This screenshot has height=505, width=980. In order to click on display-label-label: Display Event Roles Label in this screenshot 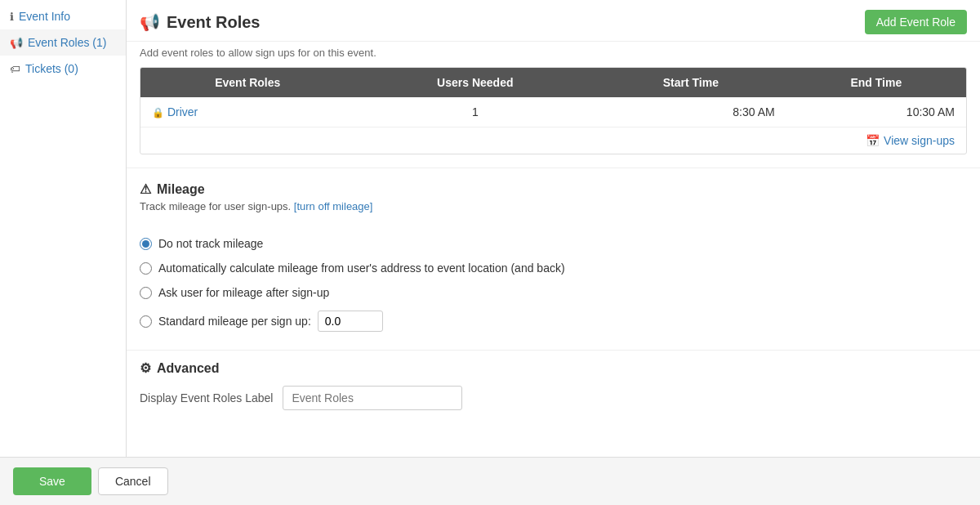, I will do `click(206, 398)`.